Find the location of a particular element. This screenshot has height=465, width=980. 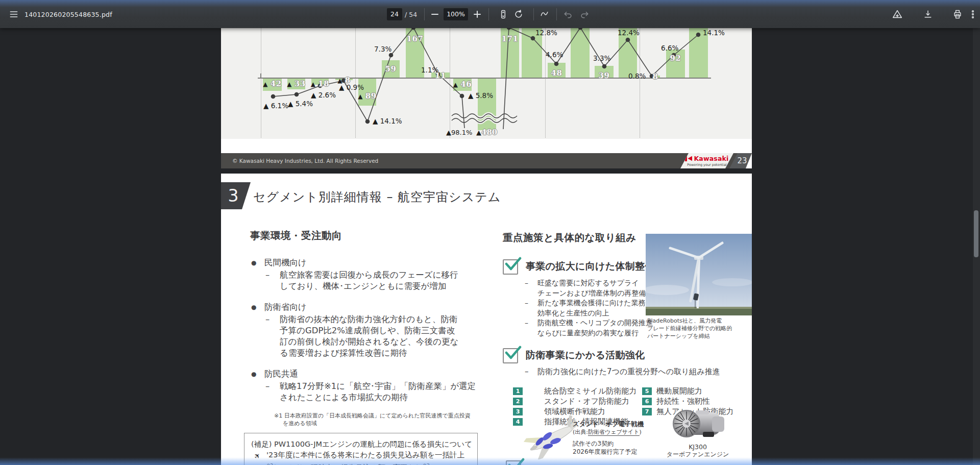

bullet-line: –戦略17分野※1に「航空･宇宙」「防衛産業」が選定 is located at coordinates (369, 386).